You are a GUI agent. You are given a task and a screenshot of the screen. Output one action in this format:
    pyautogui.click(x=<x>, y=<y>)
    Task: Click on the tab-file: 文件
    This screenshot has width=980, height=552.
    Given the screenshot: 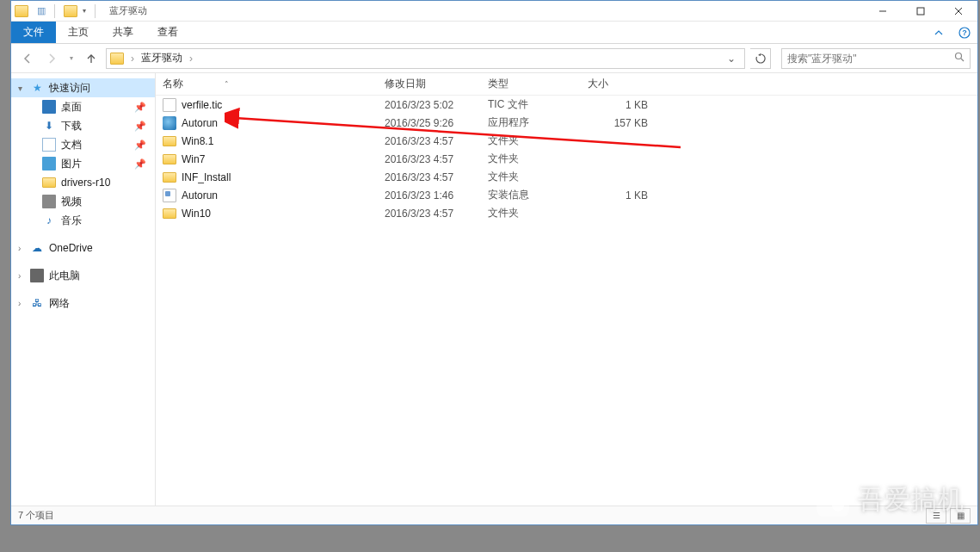 What is the action you would take?
    pyautogui.click(x=34, y=33)
    